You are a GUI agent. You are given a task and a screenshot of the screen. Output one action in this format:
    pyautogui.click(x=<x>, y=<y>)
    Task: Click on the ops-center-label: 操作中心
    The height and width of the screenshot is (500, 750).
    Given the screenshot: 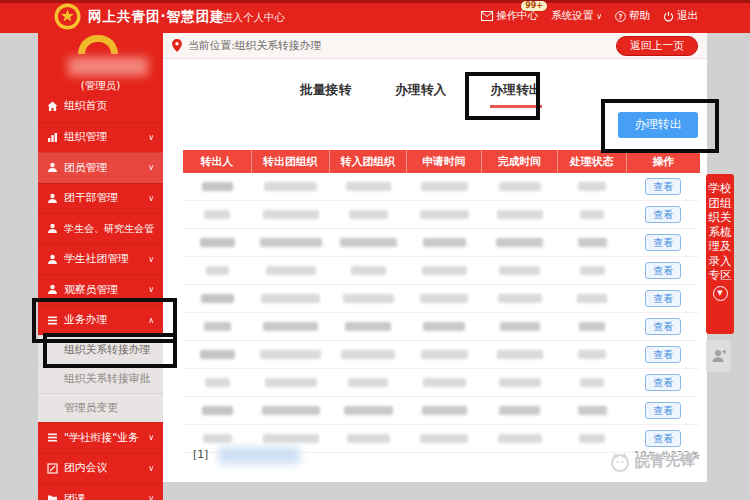 What is the action you would take?
    pyautogui.click(x=517, y=16)
    